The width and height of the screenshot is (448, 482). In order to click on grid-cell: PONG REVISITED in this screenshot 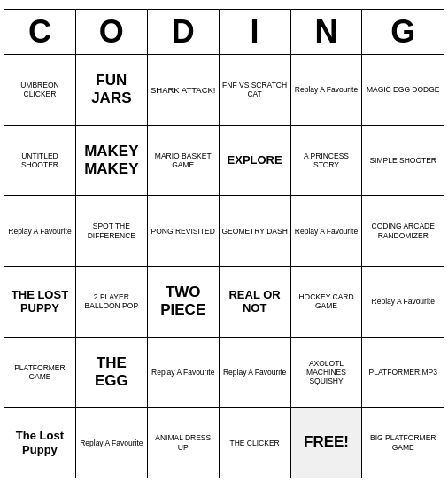, I will do `click(182, 231)`.